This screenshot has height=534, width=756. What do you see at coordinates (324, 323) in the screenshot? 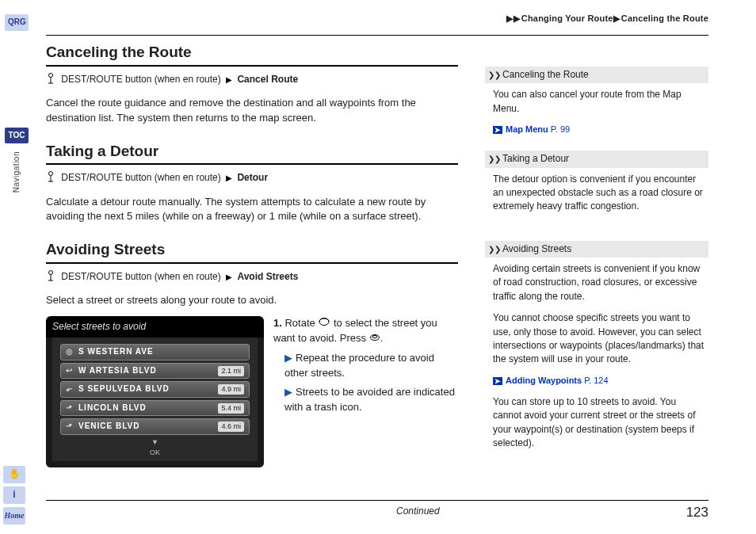
I see `dial-icon` at bounding box center [324, 323].